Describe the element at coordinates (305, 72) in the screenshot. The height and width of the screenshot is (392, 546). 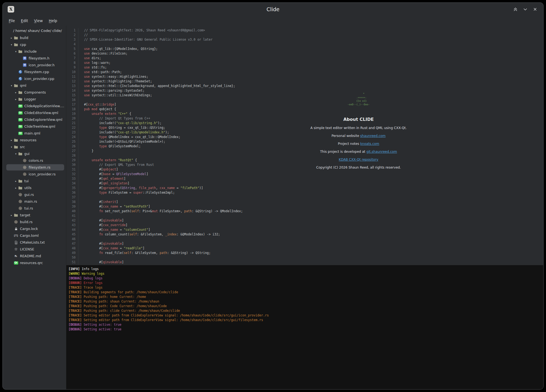
I see `code-line: 10use std::path::Path;` at that location.